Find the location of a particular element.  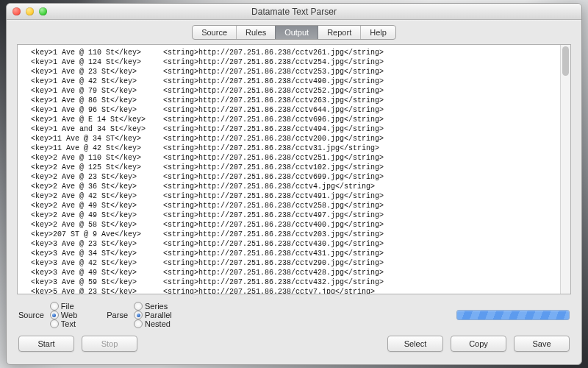

options-row: Source FileWebText Parse SeriesParallelN… is located at coordinates (294, 313).